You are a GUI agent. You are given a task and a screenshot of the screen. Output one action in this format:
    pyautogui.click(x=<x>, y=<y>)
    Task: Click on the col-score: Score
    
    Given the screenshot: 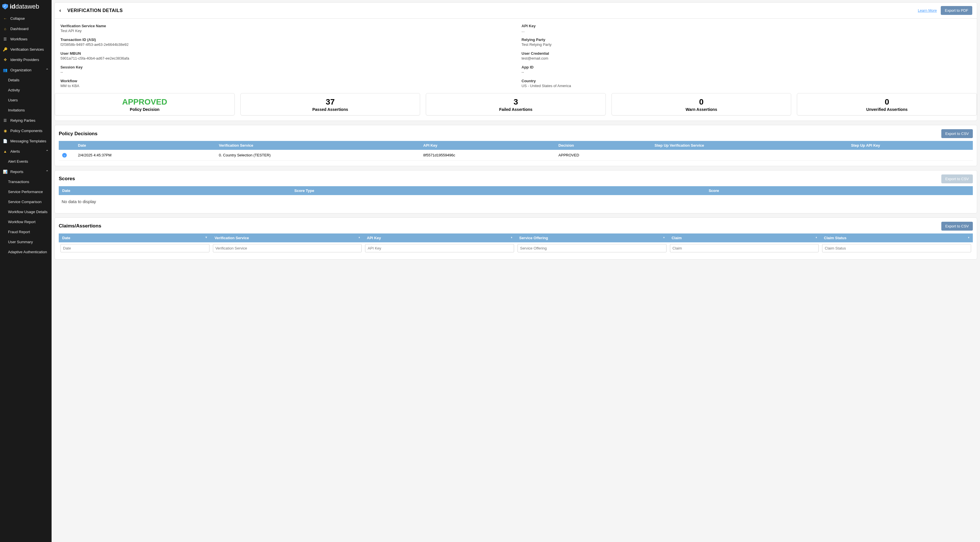 What is the action you would take?
    pyautogui.click(x=839, y=191)
    